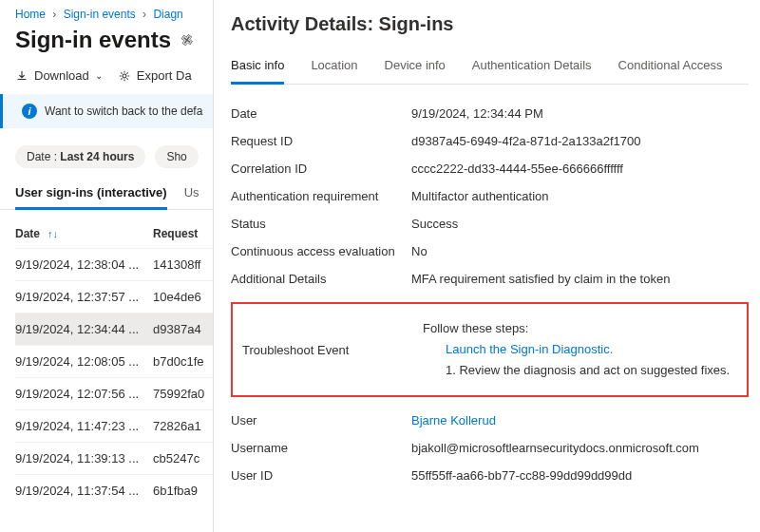 The image size is (760, 532). I want to click on cell-request: 141308ff, so click(182, 264).